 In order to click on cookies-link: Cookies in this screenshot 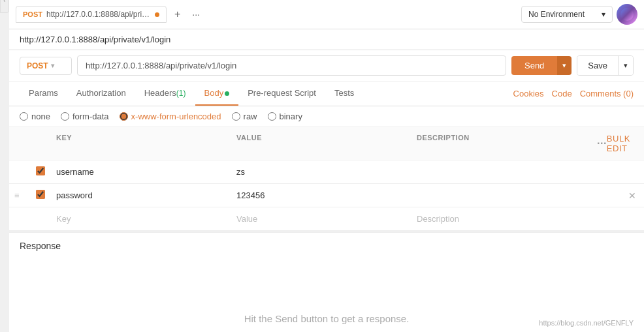, I will do `click(529, 94)`.